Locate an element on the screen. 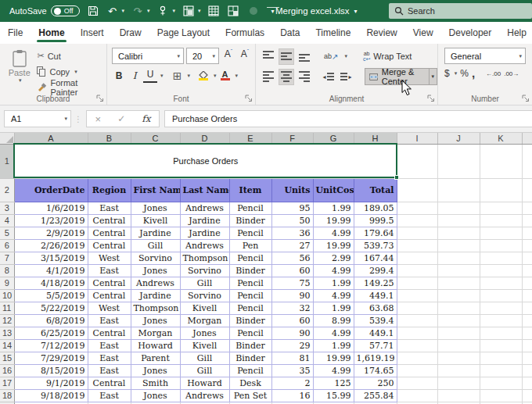  cell-A9: 4/18/2019 is located at coordinates (51, 283).